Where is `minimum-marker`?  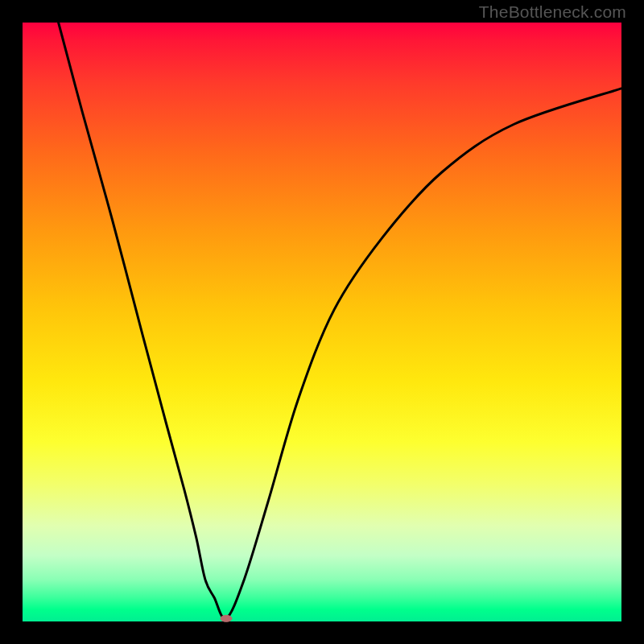 minimum-marker is located at coordinates (226, 618).